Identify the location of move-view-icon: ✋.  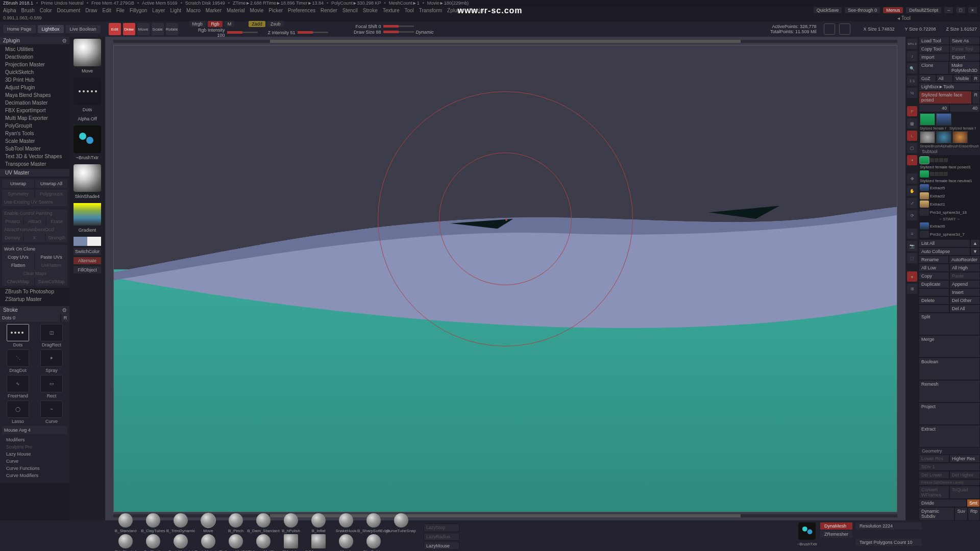
(912, 191).